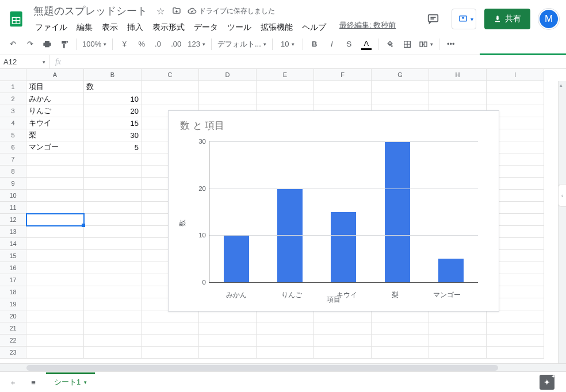 The height and width of the screenshot is (392, 566). What do you see at coordinates (228, 340) in the screenshot?
I see `cell-D22` at bounding box center [228, 340].